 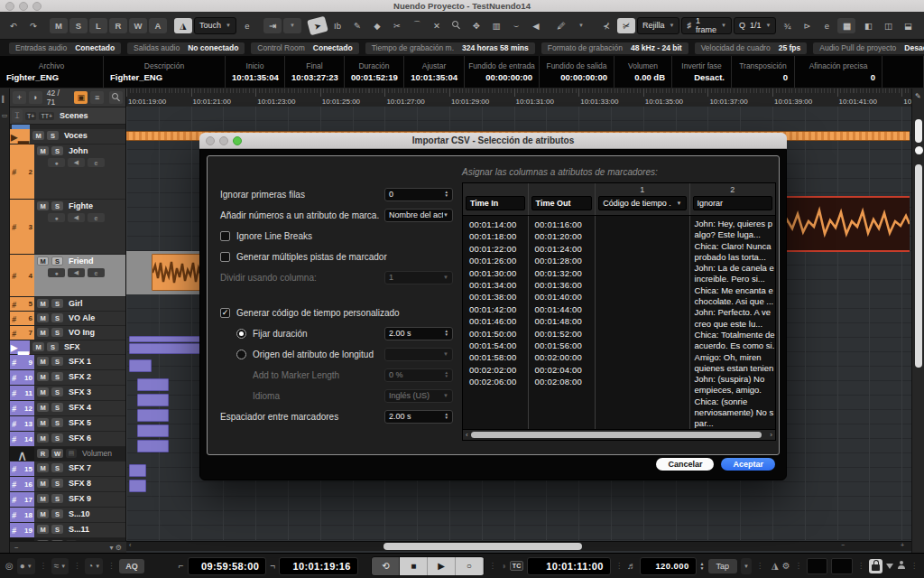 I want to click on param-badge: ▤, so click(x=71, y=453).